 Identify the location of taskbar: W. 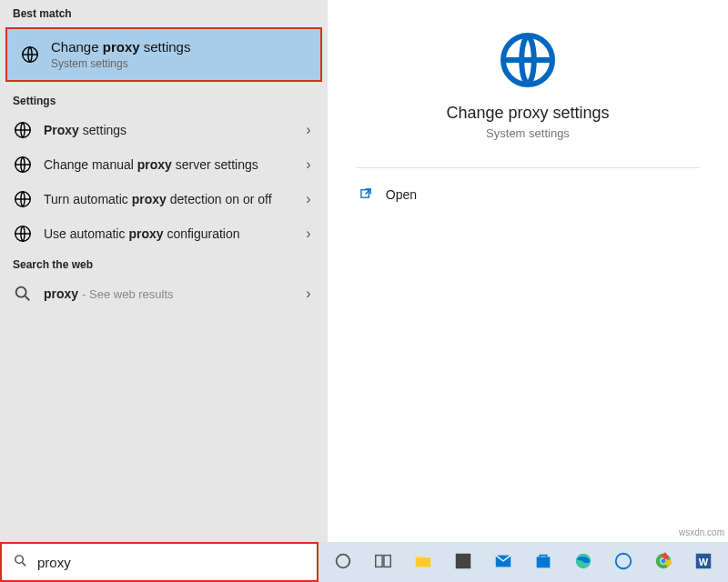
(523, 562).